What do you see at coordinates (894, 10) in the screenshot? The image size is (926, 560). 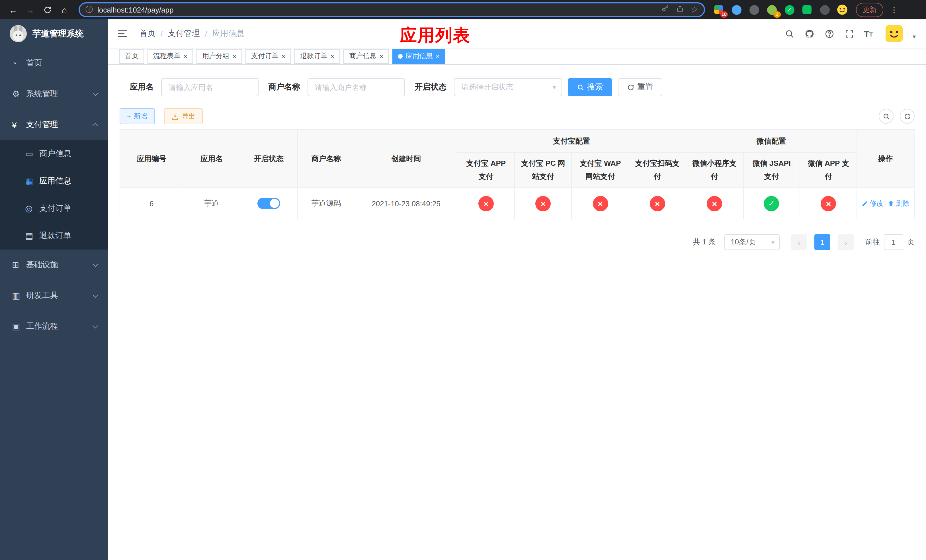 I see `browser-menu-icon: ⋮` at bounding box center [894, 10].